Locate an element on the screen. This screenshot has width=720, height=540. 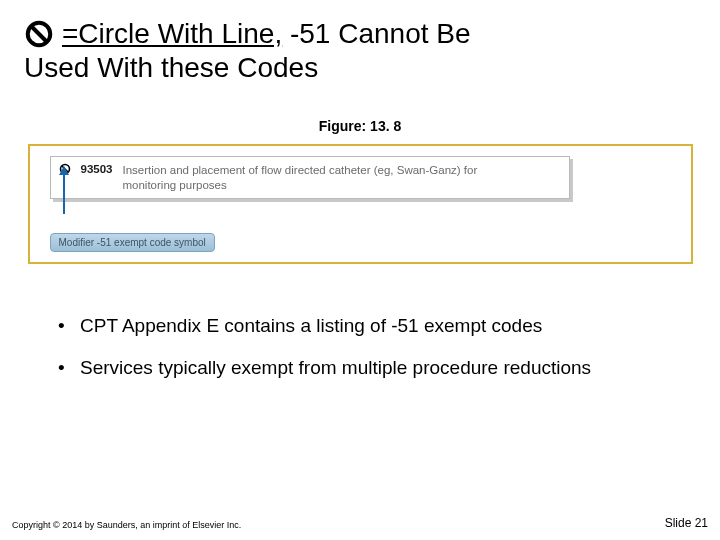
figure-label: Figure: 13. 8 is located at coordinates (360, 126).